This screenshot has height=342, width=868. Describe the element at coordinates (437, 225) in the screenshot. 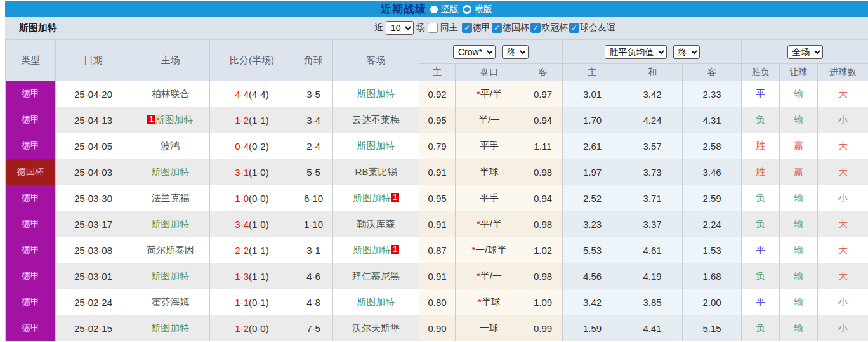

I see `table-row: 德甲 25-03-17 斯图加特 3-4(1-0) 1-10 勒沃库森 0.91…` at that location.